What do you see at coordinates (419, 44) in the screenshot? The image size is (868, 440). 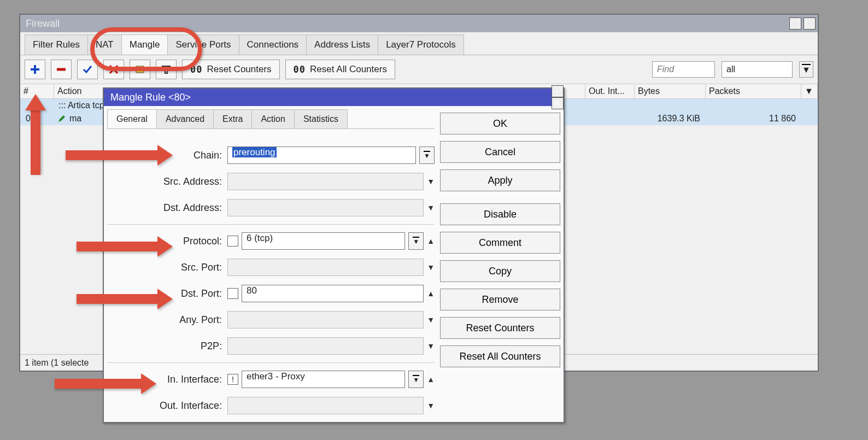 I see `tabbar: Filter Rules NAT Mangle Service Ports Co…` at bounding box center [419, 44].